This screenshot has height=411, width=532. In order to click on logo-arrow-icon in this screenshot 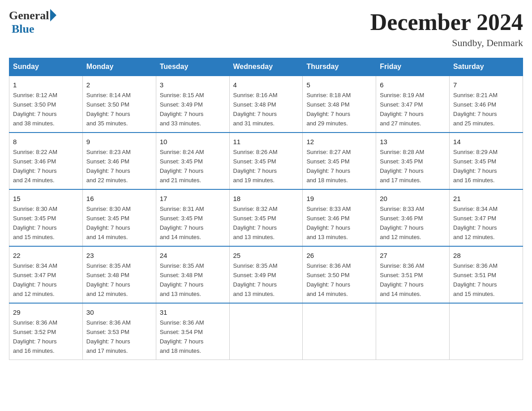, I will do `click(53, 15)`.